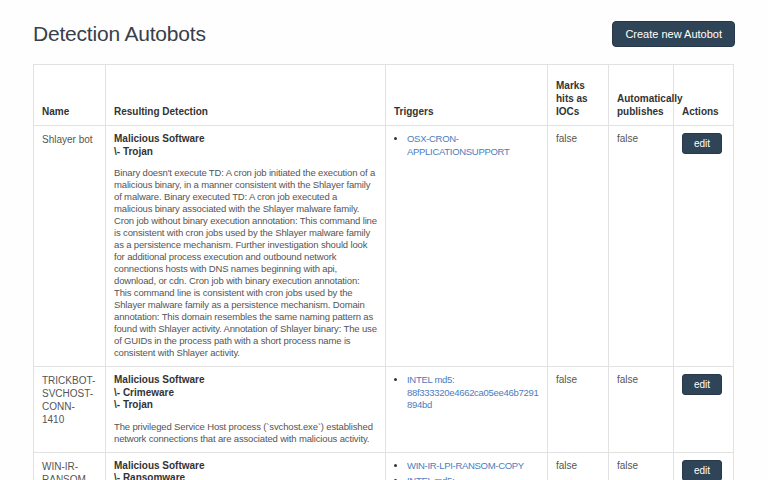 The image size is (768, 480). What do you see at coordinates (466, 393) in the screenshot?
I see `trigger-list: INTEL md5: 88f333320e4662ca05ee46b729189…` at bounding box center [466, 393].